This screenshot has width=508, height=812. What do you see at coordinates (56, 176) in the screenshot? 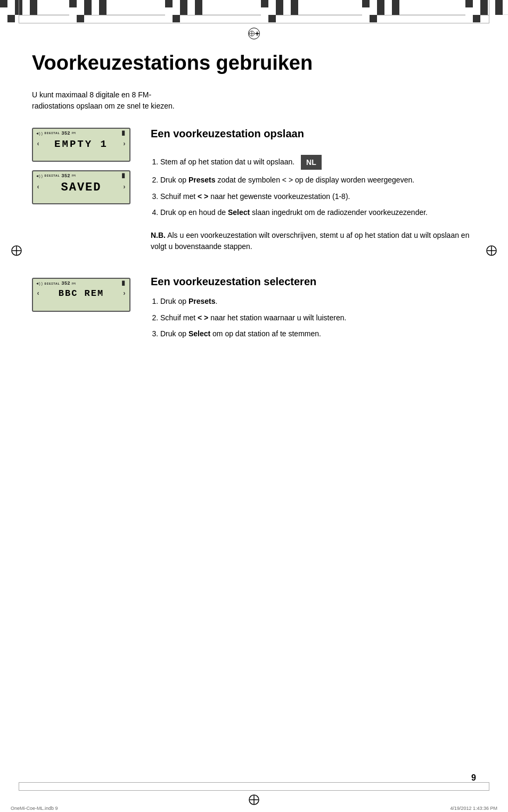
I see `lcd2-top-left: ◄)) DIGITAL 352 PM` at bounding box center [56, 176].